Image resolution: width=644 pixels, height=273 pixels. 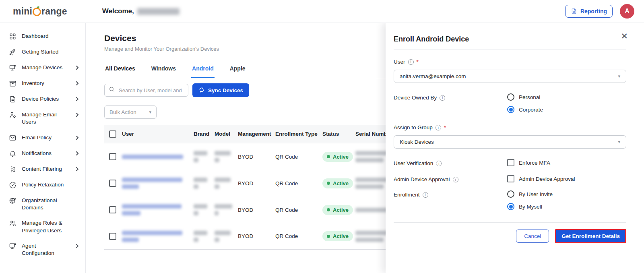 I want to click on admin-device-approval-row: Admin Device Approval i Admin Device App…, so click(x=510, y=179).